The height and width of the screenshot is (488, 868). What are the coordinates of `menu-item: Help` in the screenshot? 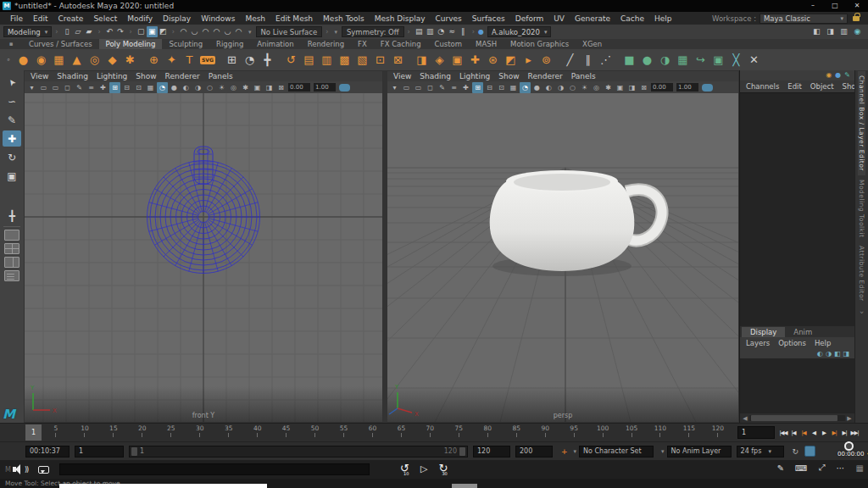 It's located at (663, 19).